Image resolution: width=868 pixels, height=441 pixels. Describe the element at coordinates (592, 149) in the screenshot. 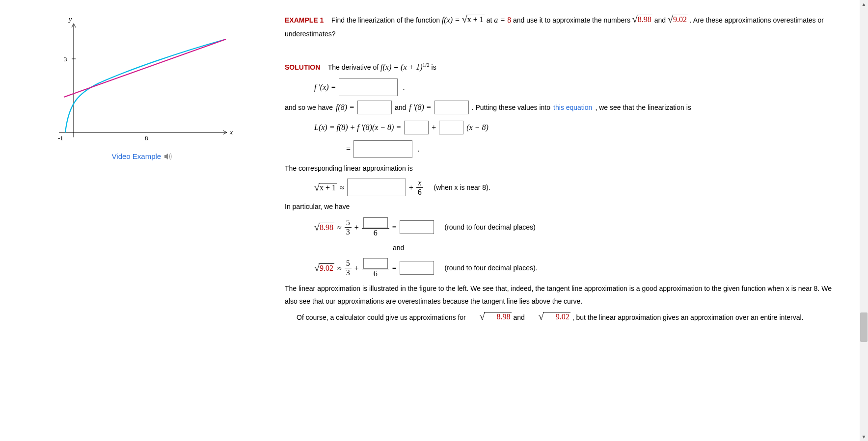

I see `lx-equation-2: = .` at that location.